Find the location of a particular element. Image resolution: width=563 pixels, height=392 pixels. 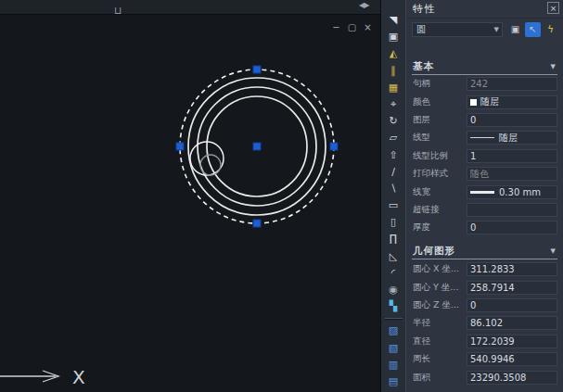

selector-buttons: ▣ ↖ ϟ is located at coordinates (532, 30).